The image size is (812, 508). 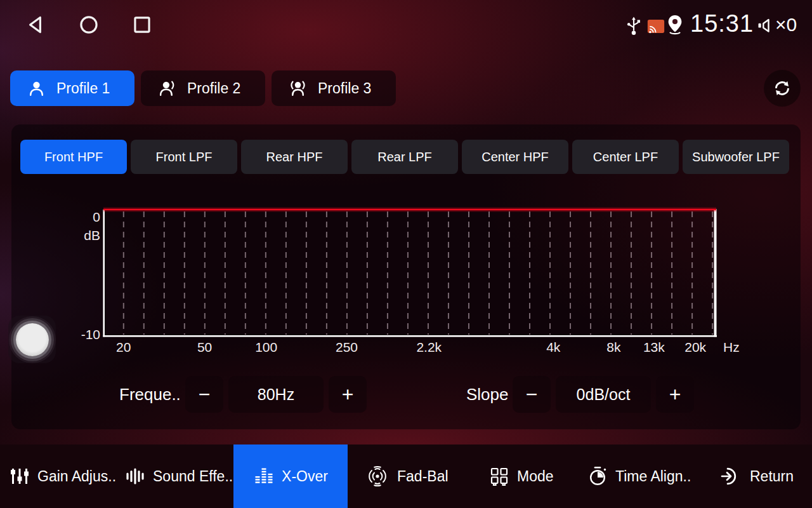 What do you see at coordinates (304, 476) in the screenshot?
I see `nav-label: X-Over` at bounding box center [304, 476].